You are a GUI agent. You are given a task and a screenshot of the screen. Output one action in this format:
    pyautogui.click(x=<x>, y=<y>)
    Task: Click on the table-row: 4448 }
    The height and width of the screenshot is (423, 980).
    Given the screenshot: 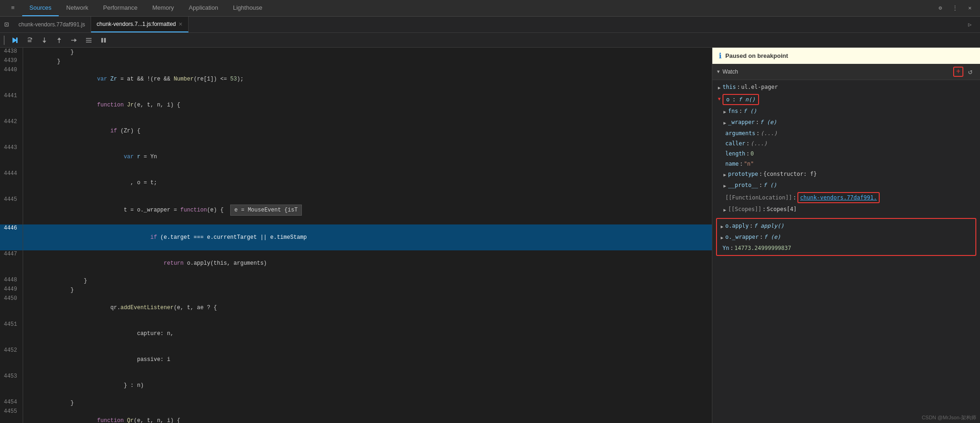 What is the action you would take?
    pyautogui.click(x=356, y=281)
    